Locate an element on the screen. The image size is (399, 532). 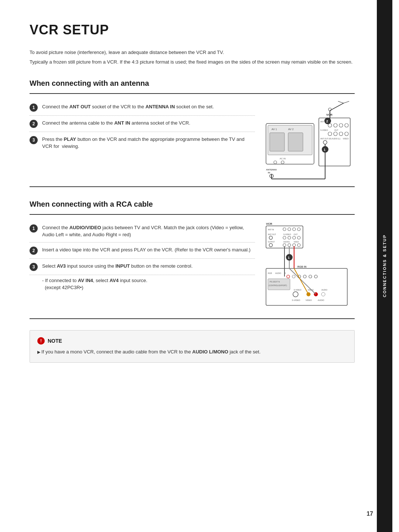
antenna-diagram: AV 1 AV 2 AC IN ANTENNA IN is located at coordinates (308, 140).